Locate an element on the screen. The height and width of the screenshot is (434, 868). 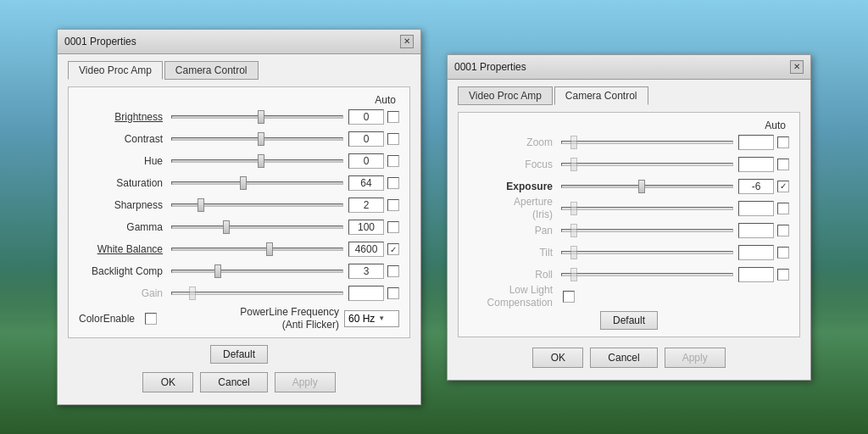
thumb-contrast is located at coordinates (261, 139).